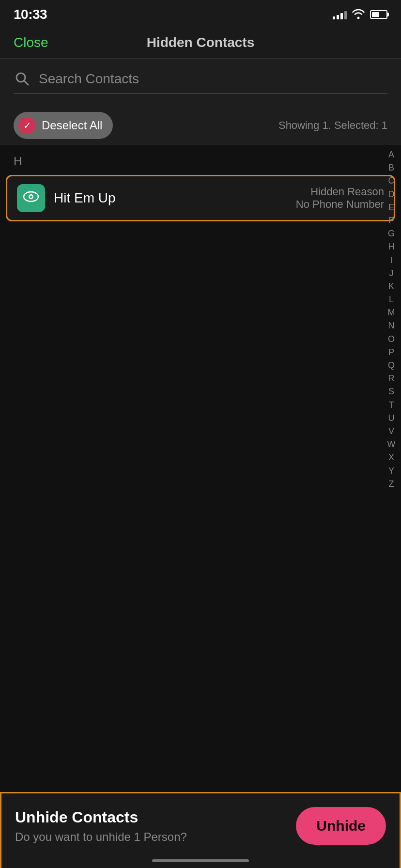 This screenshot has height=868, width=401. I want to click on contact-item: Hit Em Up Hidden Reason No Phone Number, so click(200, 198).